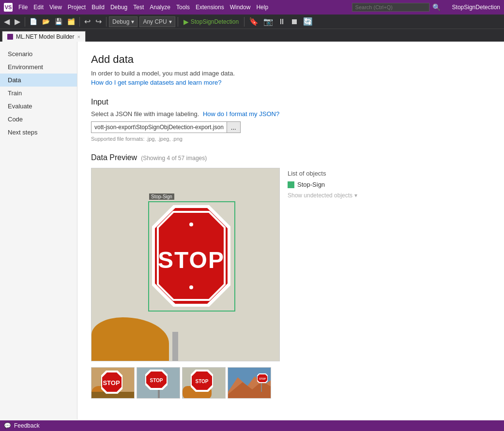  What do you see at coordinates (240, 7) in the screenshot?
I see `menu-window: Window` at bounding box center [240, 7].